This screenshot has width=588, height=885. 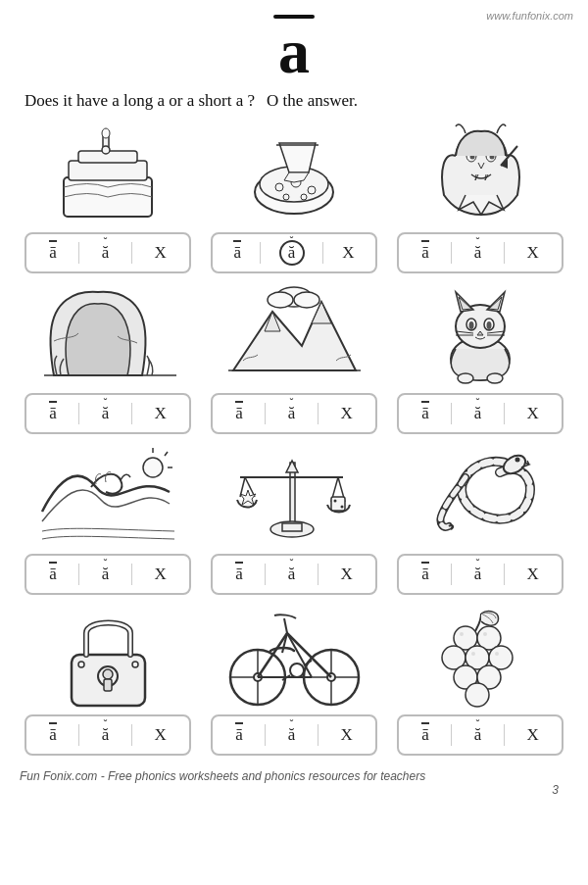 I want to click on choice-long-a-10: ā, so click(x=53, y=735).